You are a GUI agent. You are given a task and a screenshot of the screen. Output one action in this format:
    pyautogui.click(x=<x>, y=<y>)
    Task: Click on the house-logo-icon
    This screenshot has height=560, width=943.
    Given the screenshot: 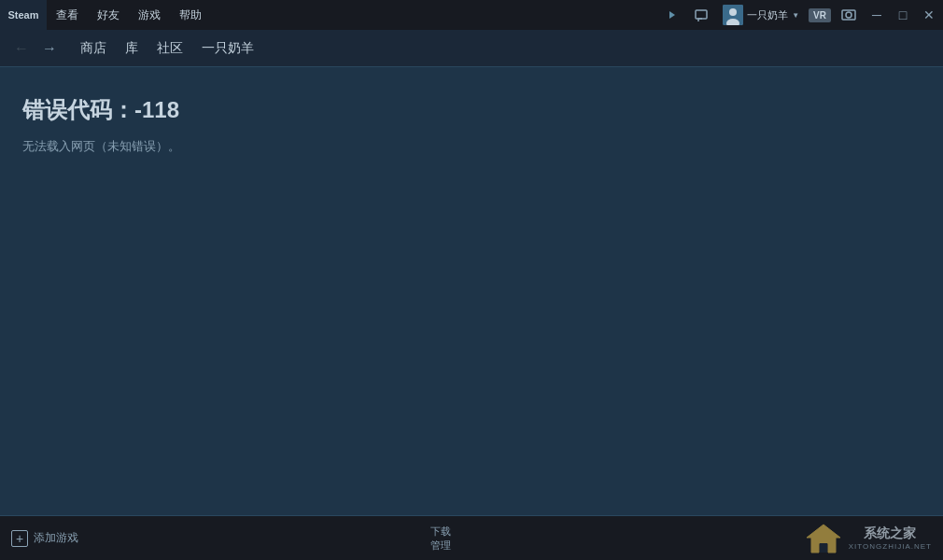 What is the action you would take?
    pyautogui.click(x=823, y=539)
    